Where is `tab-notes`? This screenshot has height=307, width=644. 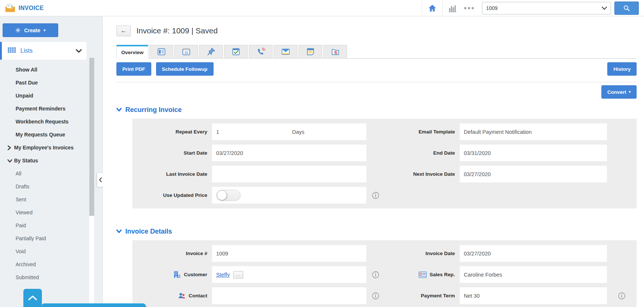 tab-notes is located at coordinates (310, 52).